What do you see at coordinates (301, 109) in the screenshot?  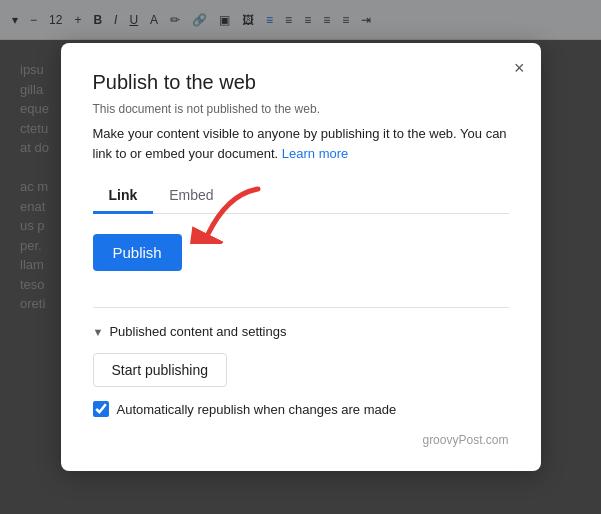 I see `modal-subtitle: This document is not published to the we…` at bounding box center [301, 109].